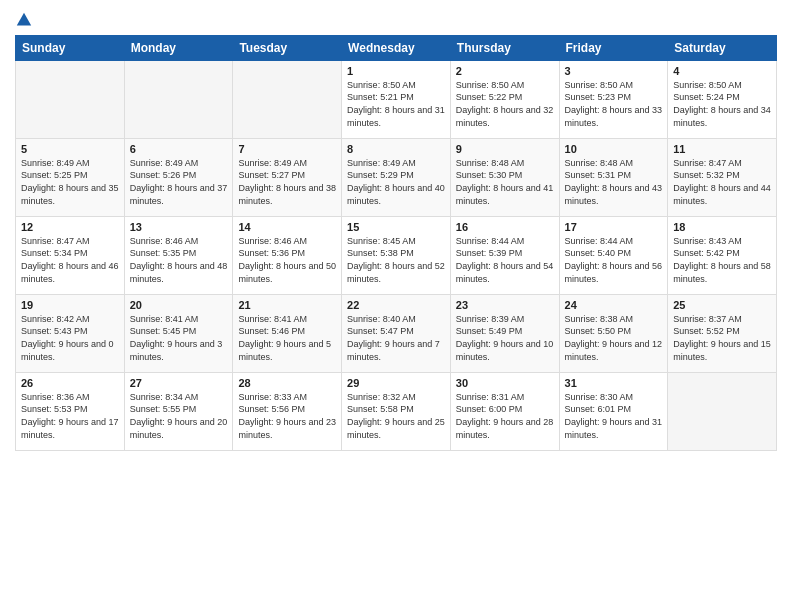  Describe the element at coordinates (287, 416) in the screenshot. I see `day-info: Sunrise: 8:33 AMSunset: 5:56 PMDaylight:…` at that location.